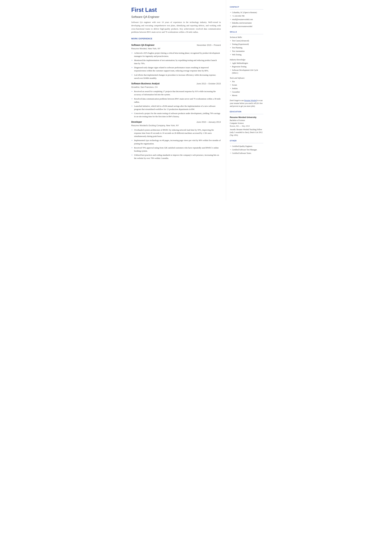 The image size is (392, 554). I want to click on contact-location: Columbia, SC (Open to Remote), so click(247, 13).